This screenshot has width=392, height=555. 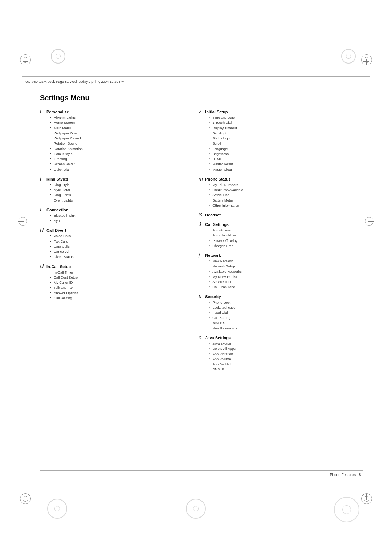 What do you see at coordinates (43, 210) in the screenshot?
I see `section-letter: L` at bounding box center [43, 210].